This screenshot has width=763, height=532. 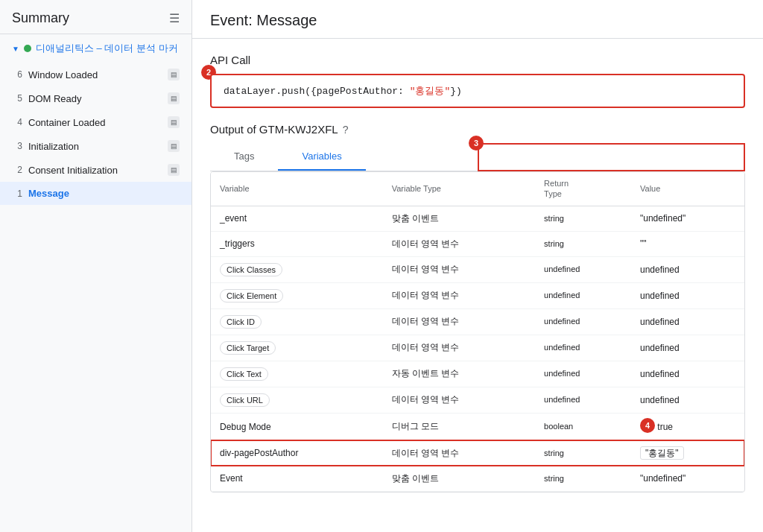 I want to click on var-name-cell: Click Text, so click(x=297, y=374).